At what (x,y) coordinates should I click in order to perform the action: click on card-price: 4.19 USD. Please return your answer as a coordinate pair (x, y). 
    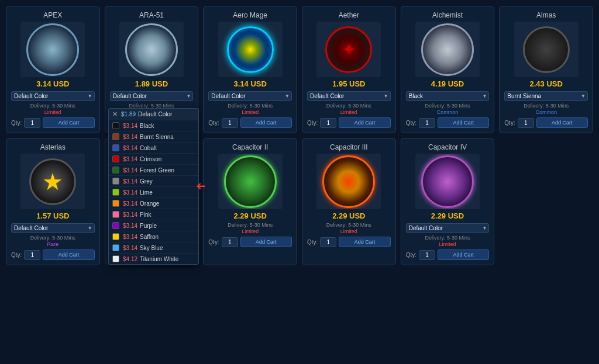
    Looking at the image, I should click on (447, 84).